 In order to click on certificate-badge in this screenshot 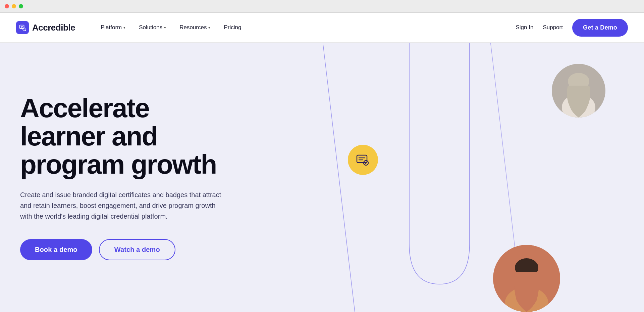, I will do `click(363, 160)`.